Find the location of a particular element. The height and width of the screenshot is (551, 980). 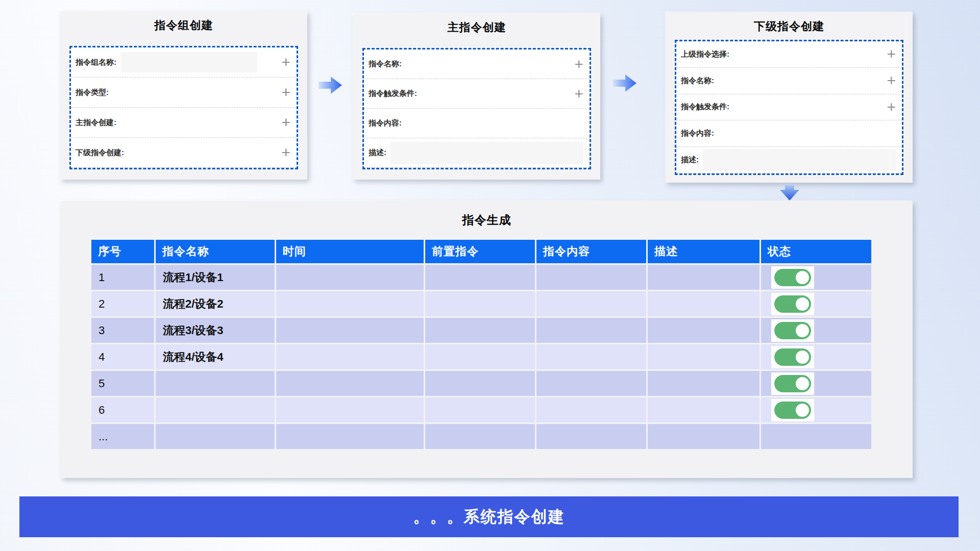

table-row: 1流程1/设备1 is located at coordinates (481, 278).